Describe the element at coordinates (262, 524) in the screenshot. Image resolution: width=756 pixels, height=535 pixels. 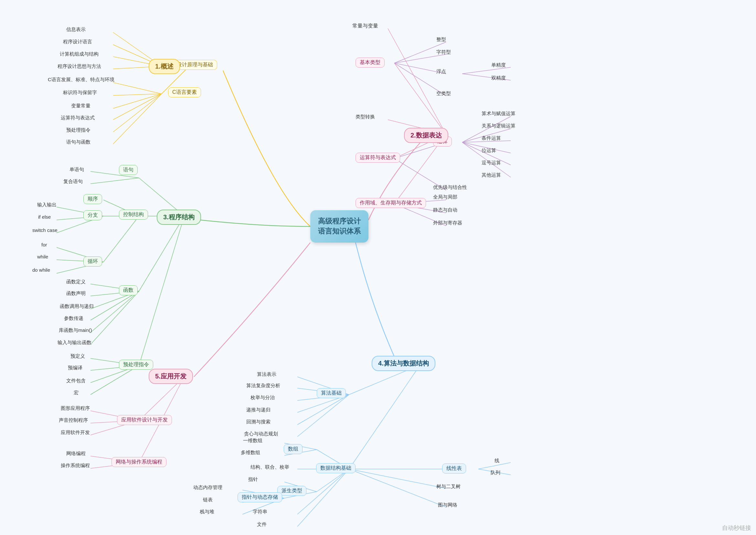
I see `b4-file: 文件` at that location.